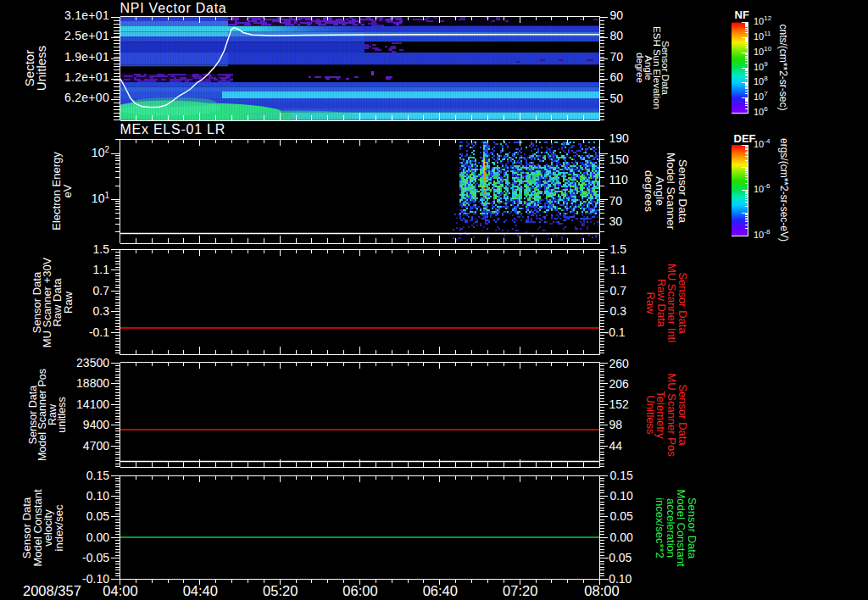 The height and width of the screenshot is (600, 868). What do you see at coordinates (620, 384) in the screenshot?
I see `svg-text: 206` at bounding box center [620, 384].